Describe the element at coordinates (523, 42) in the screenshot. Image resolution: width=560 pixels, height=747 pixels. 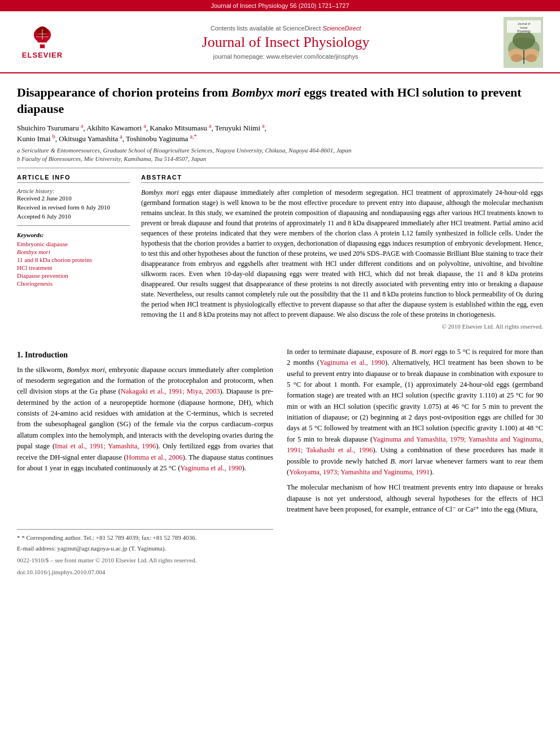
I see `journal-cover-image: Journal of Insect Physiology Journal of …` at that location.